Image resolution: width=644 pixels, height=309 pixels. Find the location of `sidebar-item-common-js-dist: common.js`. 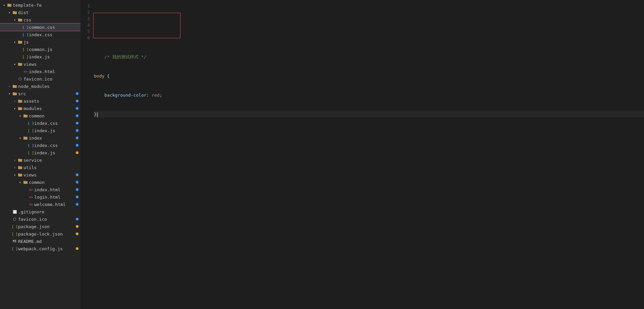

sidebar-item-common-js-dist: common.js is located at coordinates (40, 49).